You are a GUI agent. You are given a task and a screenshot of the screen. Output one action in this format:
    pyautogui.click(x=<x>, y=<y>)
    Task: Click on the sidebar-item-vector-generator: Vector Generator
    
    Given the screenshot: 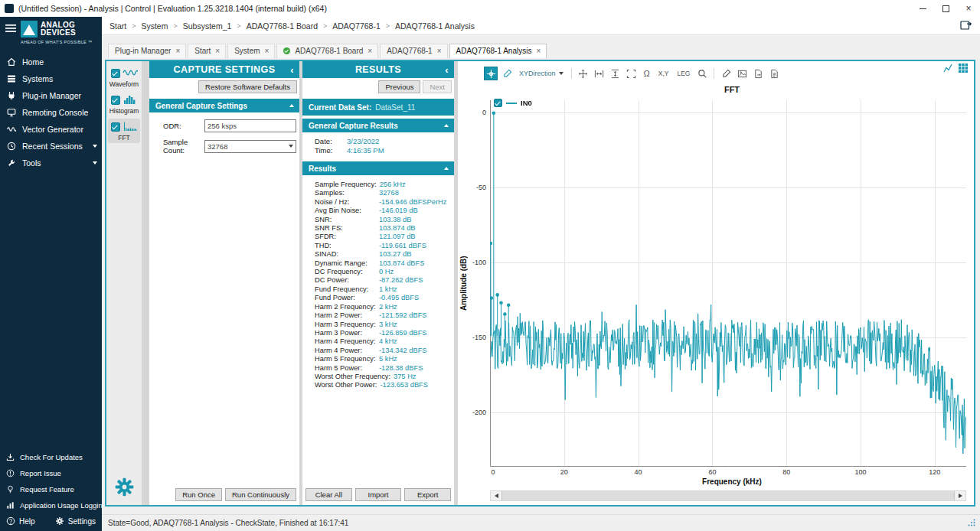 What is the action you would take?
    pyautogui.click(x=51, y=129)
    